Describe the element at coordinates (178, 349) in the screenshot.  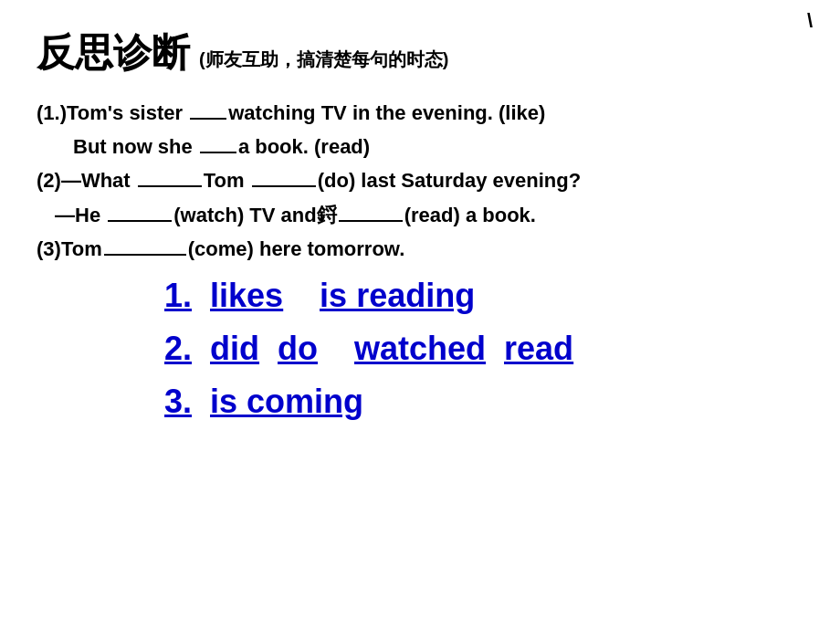
I see `answer-number-2: 2.` at that location.